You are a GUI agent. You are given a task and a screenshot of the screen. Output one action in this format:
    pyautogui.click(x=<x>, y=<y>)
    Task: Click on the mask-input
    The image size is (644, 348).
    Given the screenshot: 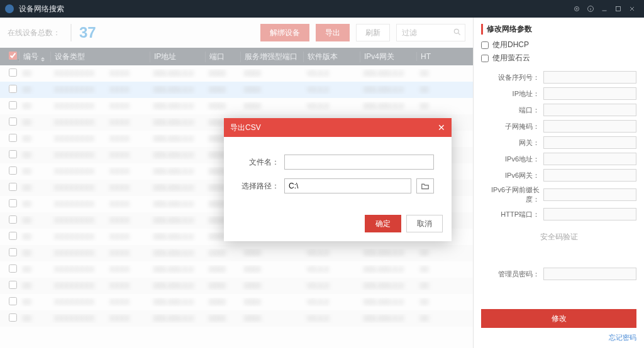 What is the action you would take?
    pyautogui.click(x=590, y=126)
    